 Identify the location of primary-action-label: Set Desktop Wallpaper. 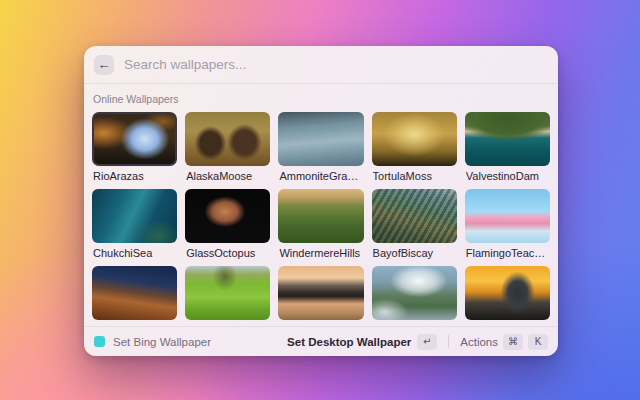
(349, 342).